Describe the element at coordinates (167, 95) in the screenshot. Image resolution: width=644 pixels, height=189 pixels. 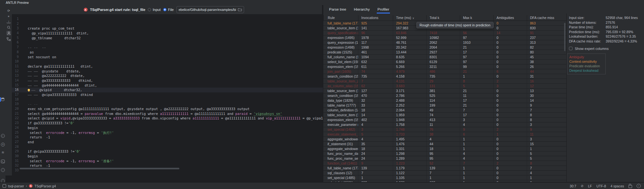
I see `code-line: 17—— —— @vipa333333333333 dtkind` at that location.